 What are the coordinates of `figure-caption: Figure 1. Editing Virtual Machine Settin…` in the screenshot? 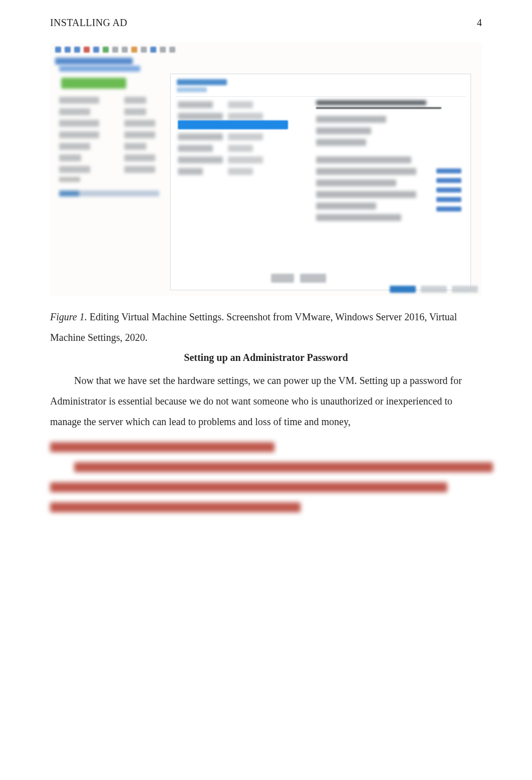 It's located at (266, 327).